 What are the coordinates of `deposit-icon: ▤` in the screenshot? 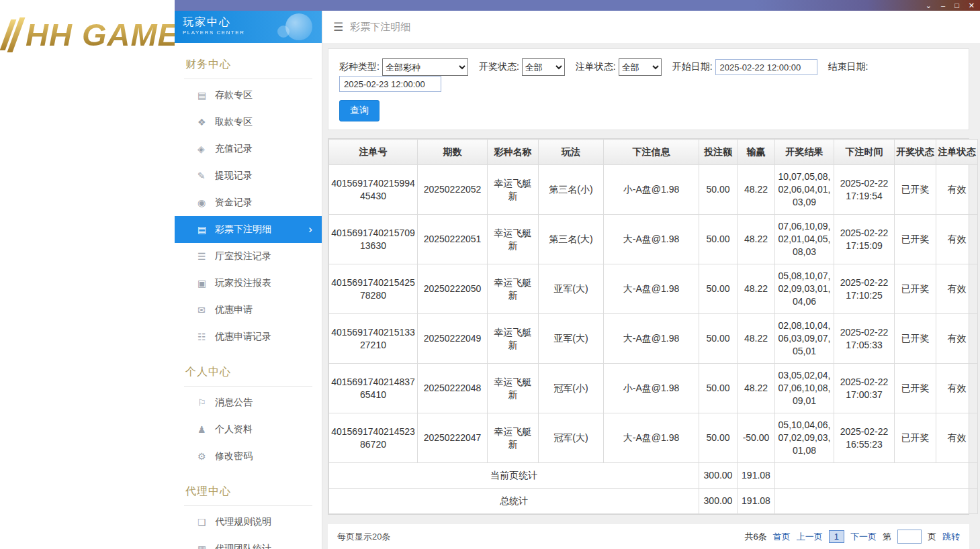 It's located at (206, 95).